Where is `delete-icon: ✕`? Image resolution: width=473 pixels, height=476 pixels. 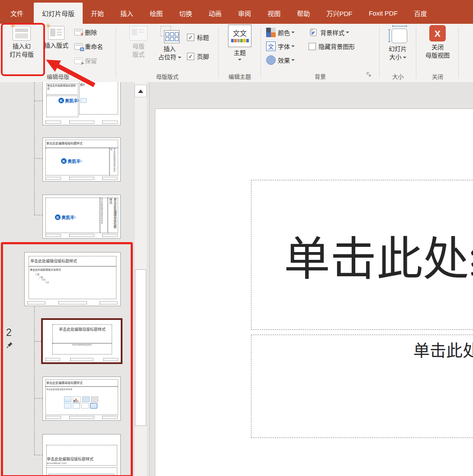
delete-icon: ✕ is located at coordinates (79, 32).